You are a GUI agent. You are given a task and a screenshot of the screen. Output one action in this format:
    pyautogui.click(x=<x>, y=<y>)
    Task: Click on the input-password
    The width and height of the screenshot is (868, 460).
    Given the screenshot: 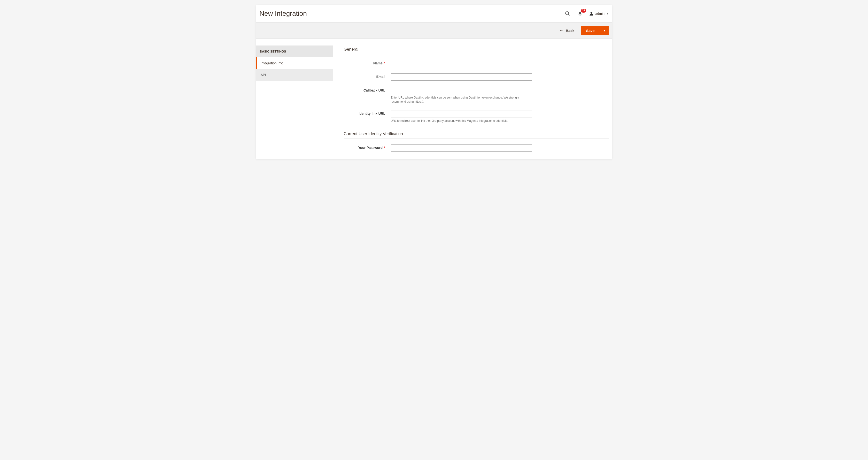 What is the action you would take?
    pyautogui.click(x=461, y=148)
    